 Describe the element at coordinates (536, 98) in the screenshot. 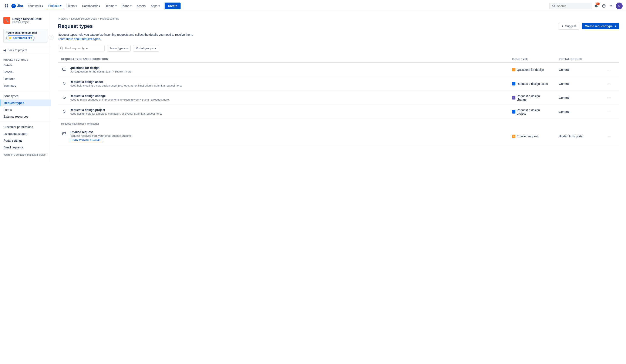

I see `issue-type-cell: ⊞ Request a design change` at that location.